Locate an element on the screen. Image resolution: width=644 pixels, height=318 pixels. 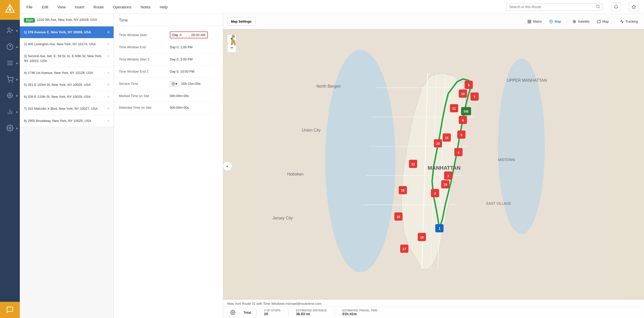
chevron-right-icon-7: ▶ is located at coordinates (17, 128).